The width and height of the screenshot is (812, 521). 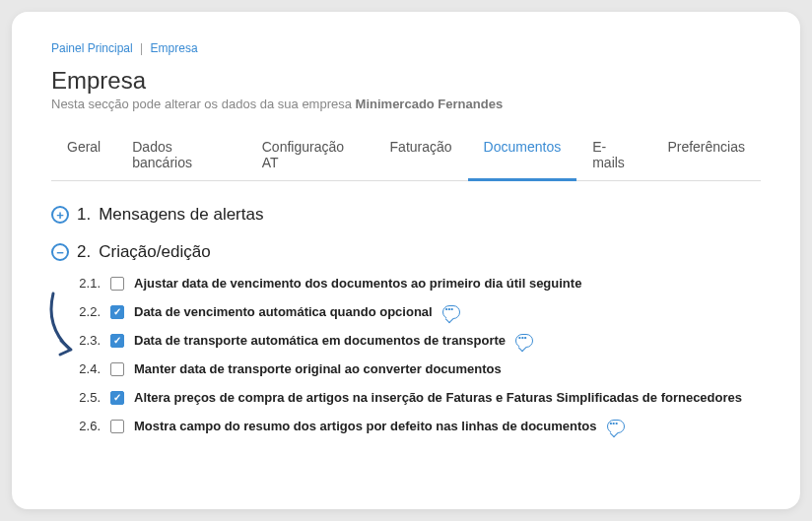 What do you see at coordinates (174, 48) in the screenshot?
I see `breadcrumb-current: Empresa` at bounding box center [174, 48].